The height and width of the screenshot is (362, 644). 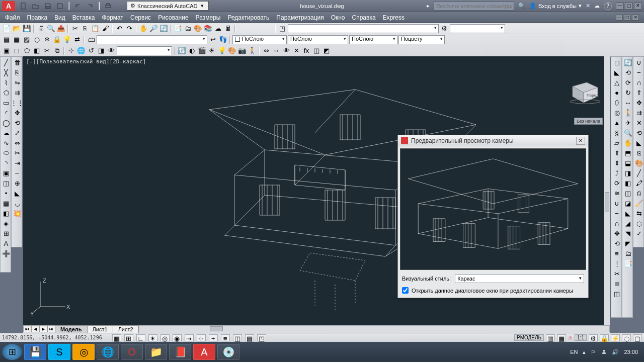 What do you see at coordinates (173, 18) in the screenshot?
I see `menu-drawing: Рисование` at bounding box center [173, 18].